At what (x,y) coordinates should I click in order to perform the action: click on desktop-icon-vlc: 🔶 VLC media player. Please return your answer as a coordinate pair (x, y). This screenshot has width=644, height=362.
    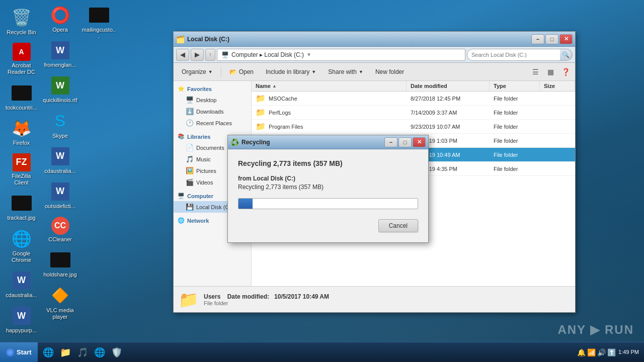
    Looking at the image, I should click on (60, 303).